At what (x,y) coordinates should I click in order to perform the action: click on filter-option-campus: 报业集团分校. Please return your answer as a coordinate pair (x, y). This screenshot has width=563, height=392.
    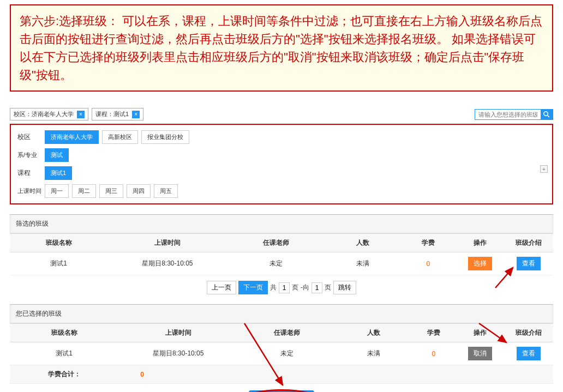
    Looking at the image, I should click on (165, 137).